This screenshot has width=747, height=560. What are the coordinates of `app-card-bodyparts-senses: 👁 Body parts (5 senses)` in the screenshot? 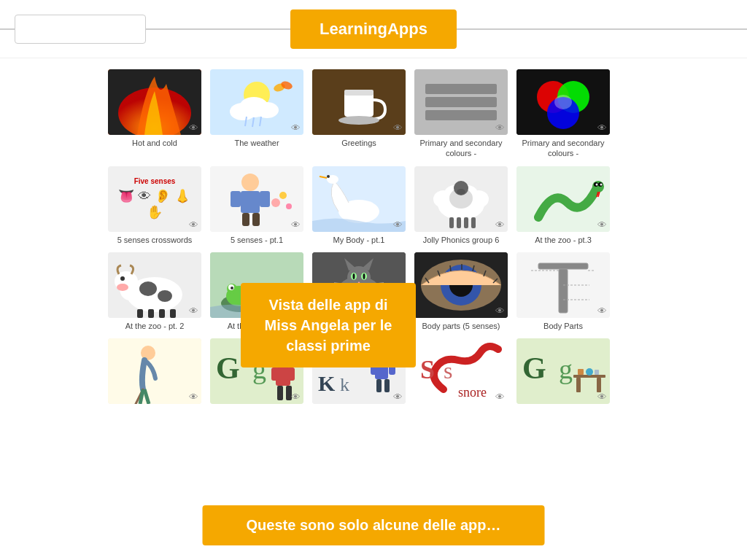 It's located at (461, 292).